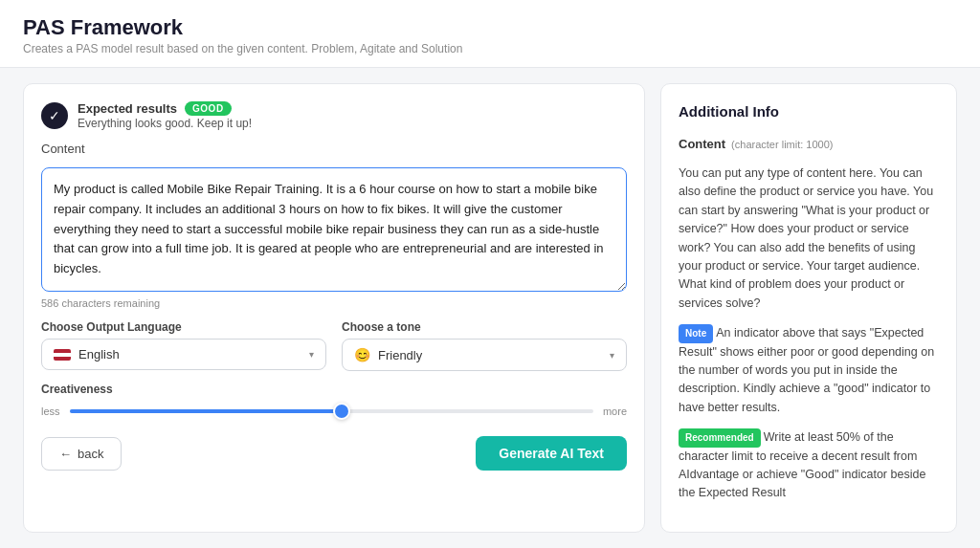  I want to click on tone-chevron-icon: ▾, so click(612, 356).